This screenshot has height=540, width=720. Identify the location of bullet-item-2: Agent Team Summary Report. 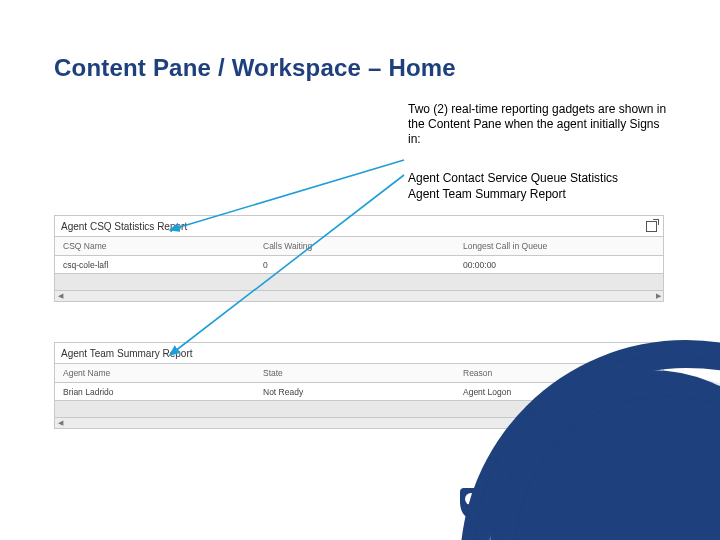
(538, 194).